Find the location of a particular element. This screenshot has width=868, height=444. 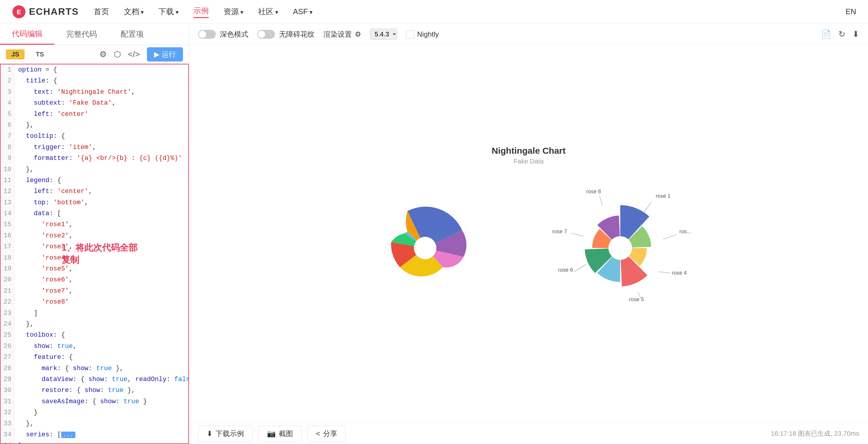

screenshot-label: 截图 is located at coordinates (286, 434).